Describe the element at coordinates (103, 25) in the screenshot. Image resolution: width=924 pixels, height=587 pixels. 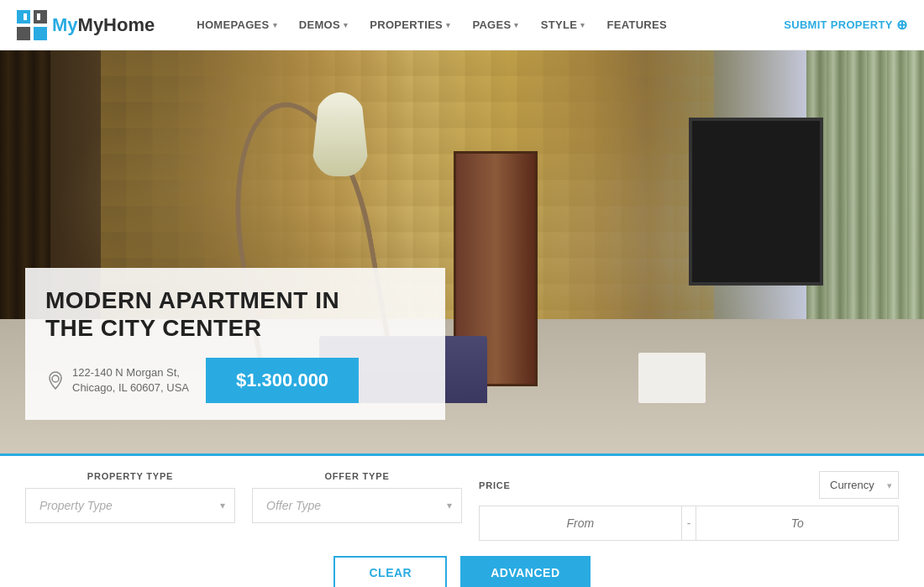
I see `logo-text: MyMyHome` at that location.